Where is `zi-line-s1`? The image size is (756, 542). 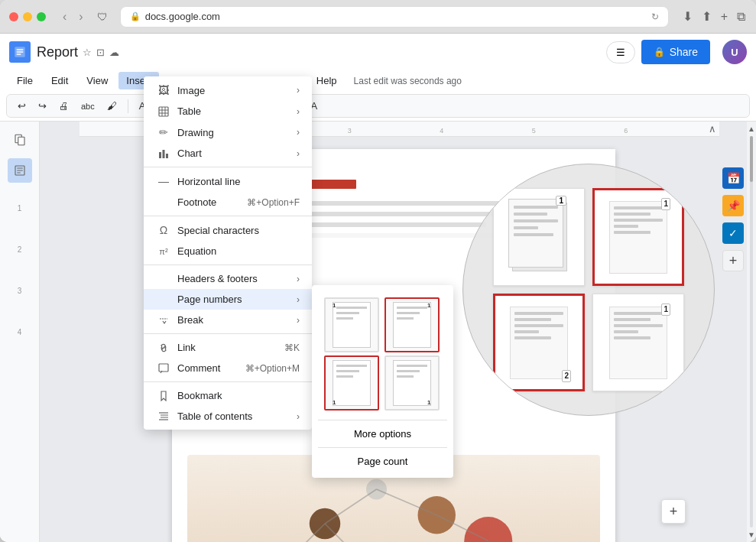 zi-line-s1 is located at coordinates (526, 228).